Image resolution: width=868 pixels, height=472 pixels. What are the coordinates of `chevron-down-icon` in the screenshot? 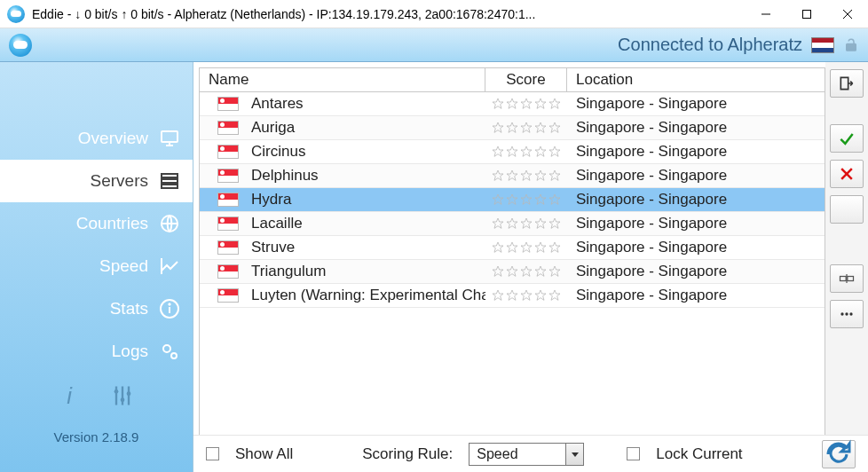 It's located at (574, 454).